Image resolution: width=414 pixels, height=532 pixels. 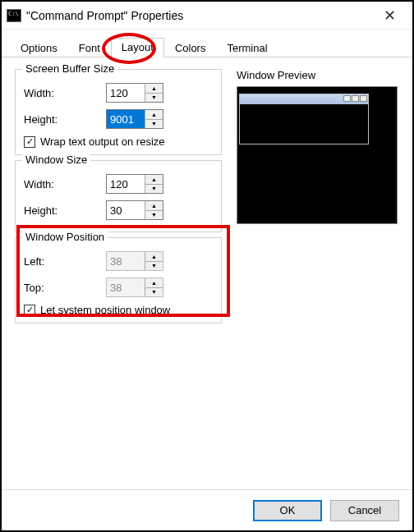 I want to click on label-window-height: Height:, so click(x=65, y=210).